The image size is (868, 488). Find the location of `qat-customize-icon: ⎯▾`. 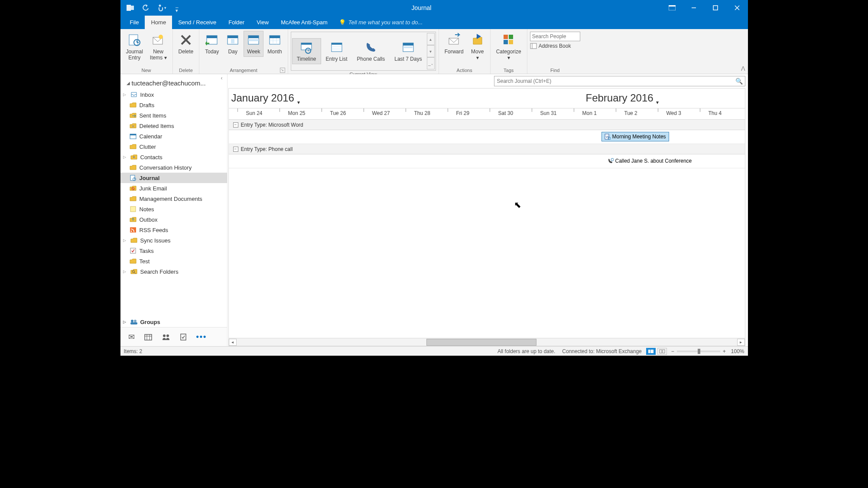

qat-customize-icon: ⎯▾ is located at coordinates (177, 8).